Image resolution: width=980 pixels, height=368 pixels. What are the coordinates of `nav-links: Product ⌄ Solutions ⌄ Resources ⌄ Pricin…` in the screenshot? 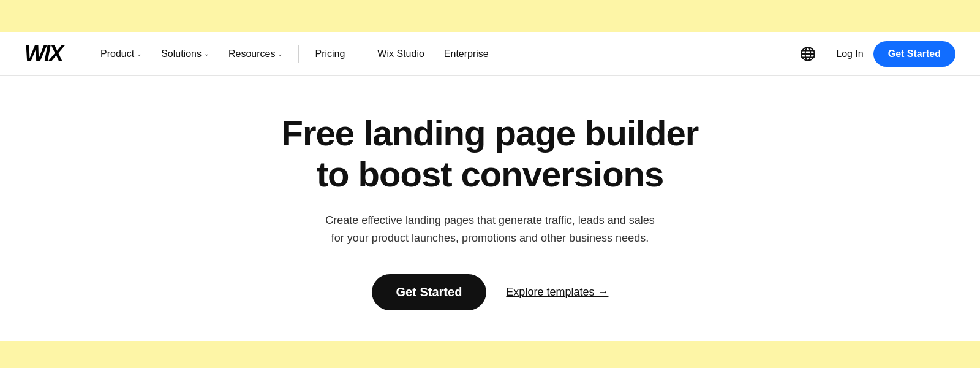 It's located at (446, 54).